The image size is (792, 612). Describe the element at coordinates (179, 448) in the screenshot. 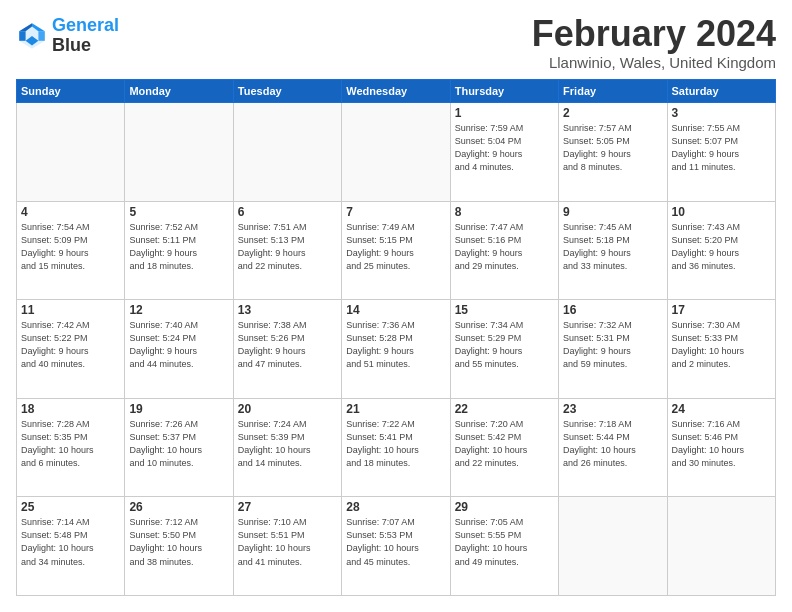

I see `calendar-cell: 19Sunrise: 7:26 AM Sunset: 5:37 PM Dayli…` at that location.